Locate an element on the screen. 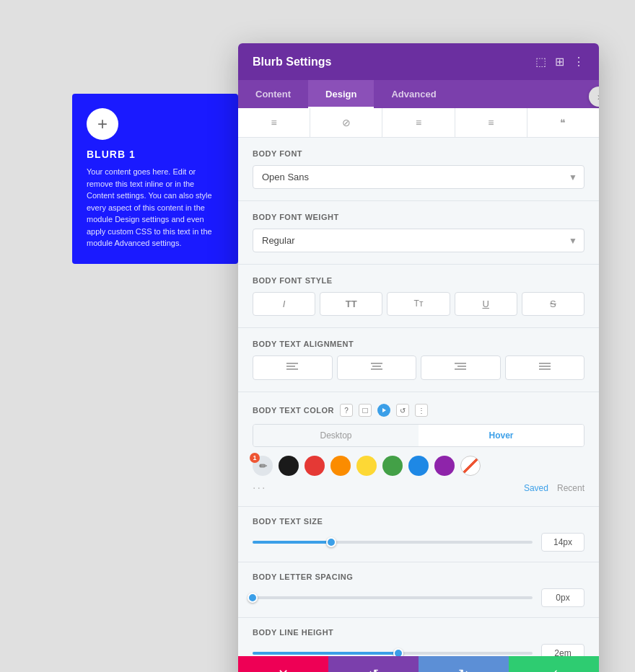 The height and width of the screenshot is (672, 635). alignment-buttons is located at coordinates (419, 368).